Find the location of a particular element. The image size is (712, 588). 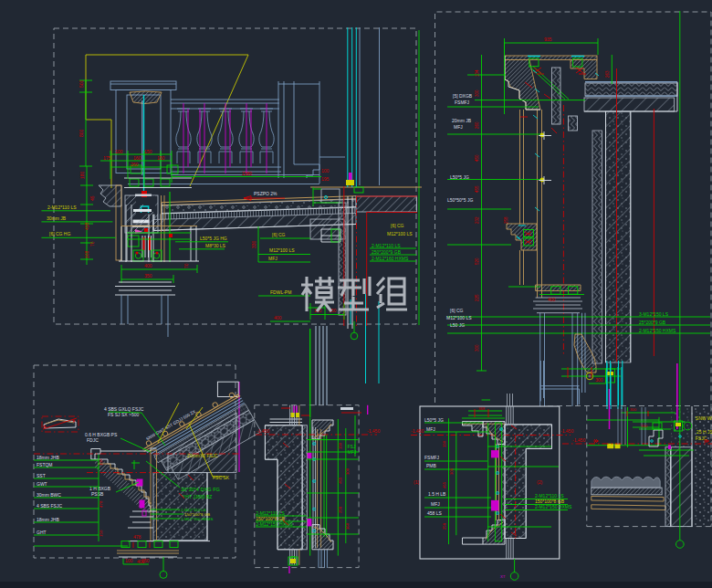

svg-text: PMB is located at coordinates (432, 466).